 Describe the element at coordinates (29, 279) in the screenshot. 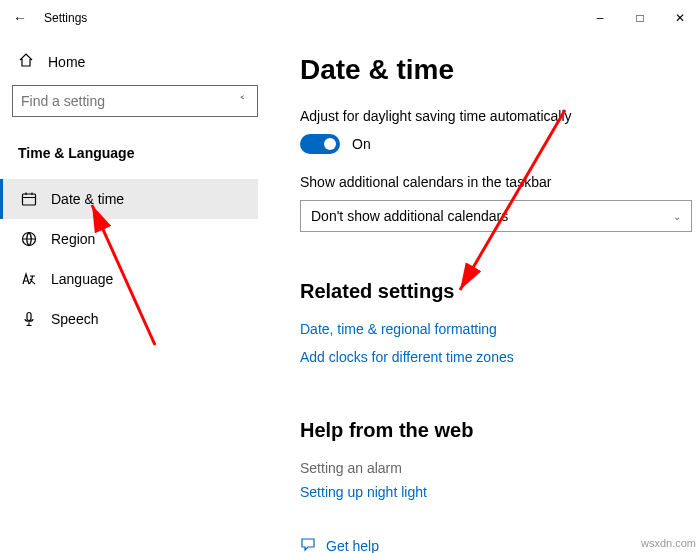

I see `language-icon` at that location.